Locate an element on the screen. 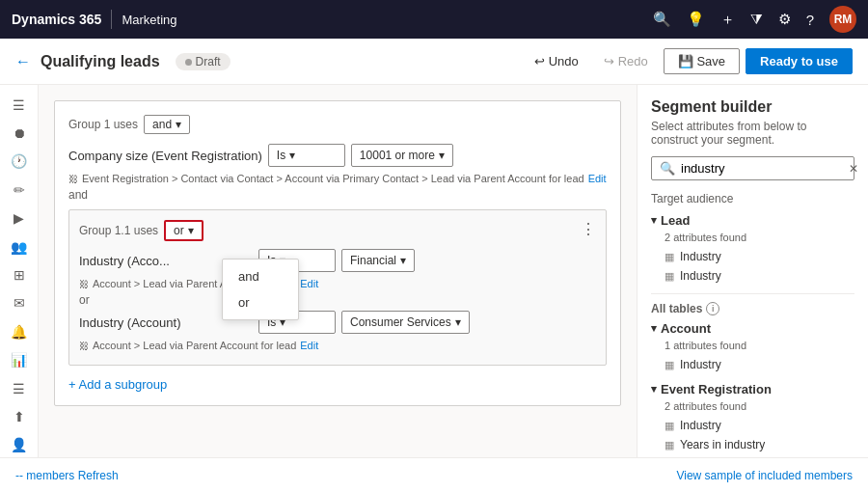 The height and width of the screenshot is (492, 868). sidebar-clock-icon: 🕐 is located at coordinates (19, 162).